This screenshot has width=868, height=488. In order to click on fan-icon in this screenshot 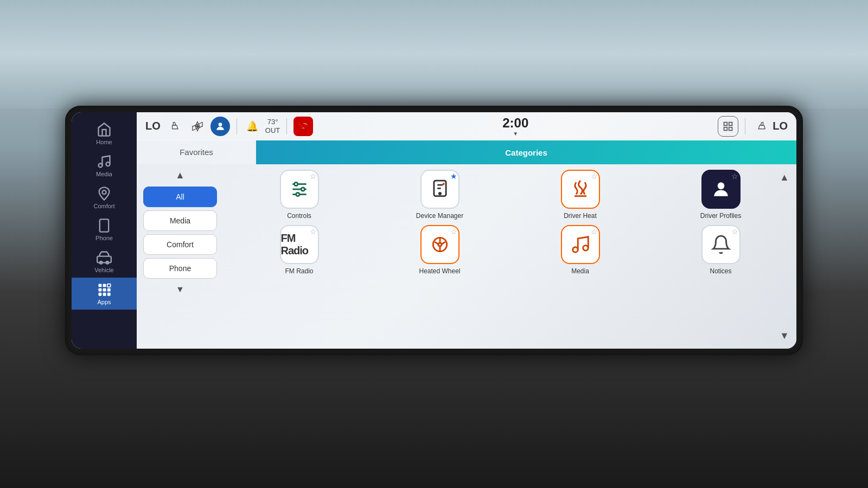, I will do `click(197, 126)`.